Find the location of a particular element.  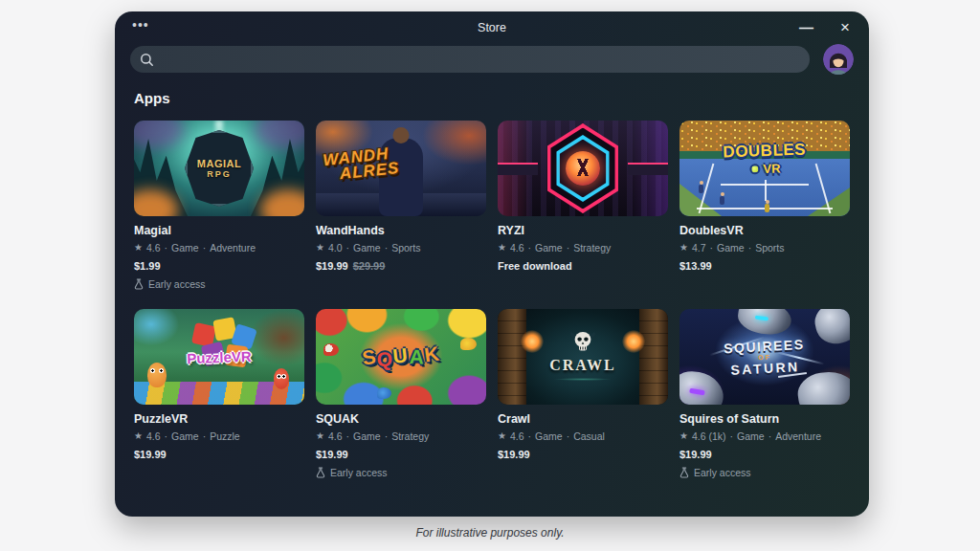

app-card-ryzi: RYZI ★ 4.6 · Game · Strategy Free downlo… is located at coordinates (583, 196).